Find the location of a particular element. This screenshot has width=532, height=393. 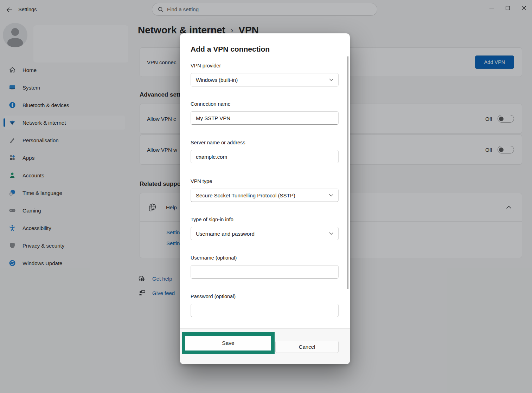

password-input is located at coordinates (264, 310).